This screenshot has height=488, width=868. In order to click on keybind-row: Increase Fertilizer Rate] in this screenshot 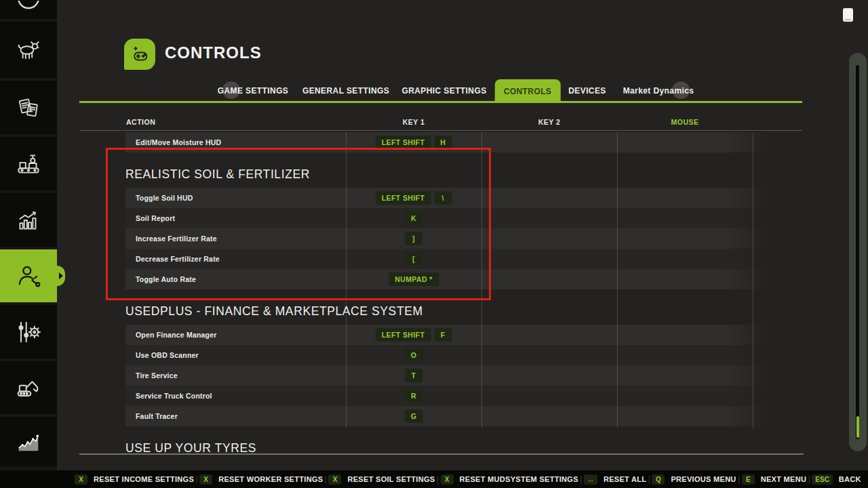, I will do `click(448, 239)`.